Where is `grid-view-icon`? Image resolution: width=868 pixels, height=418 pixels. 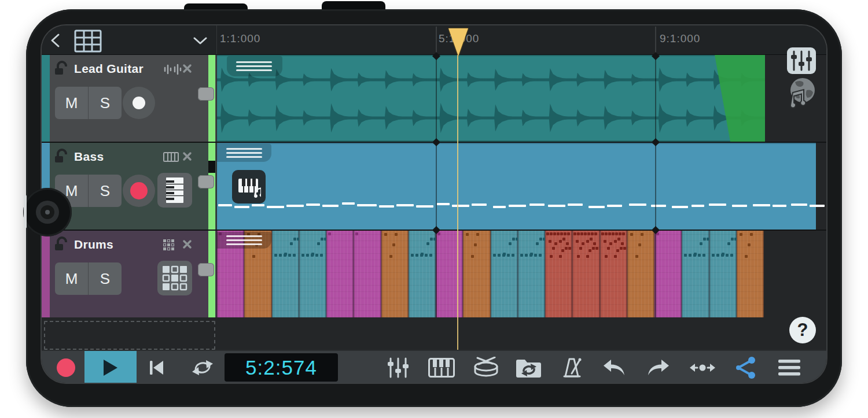 grid-view-icon is located at coordinates (88, 41).